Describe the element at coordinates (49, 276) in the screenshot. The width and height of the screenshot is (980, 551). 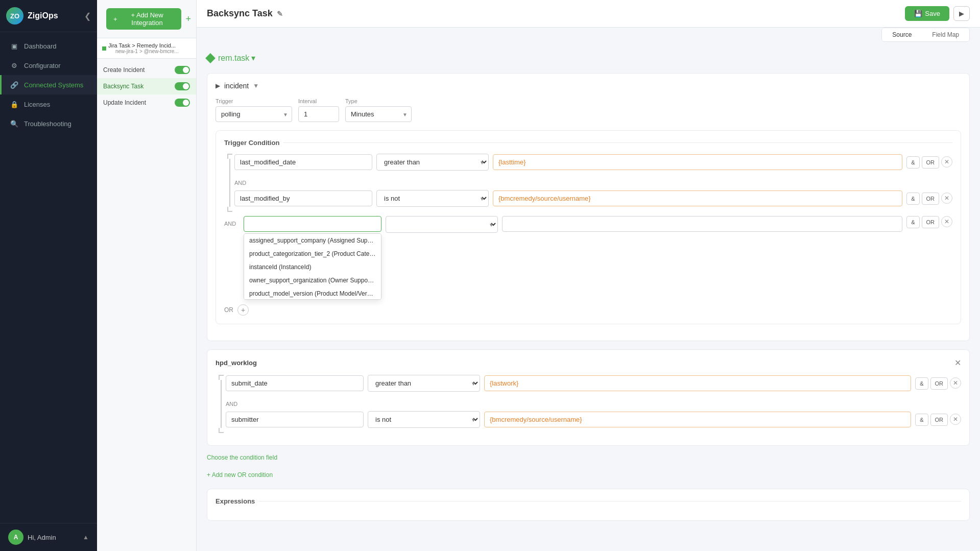
I see `sidebar: ZO ZigiOps ❮ ▣ Dashboard ⚙ Configurator …` at that location.